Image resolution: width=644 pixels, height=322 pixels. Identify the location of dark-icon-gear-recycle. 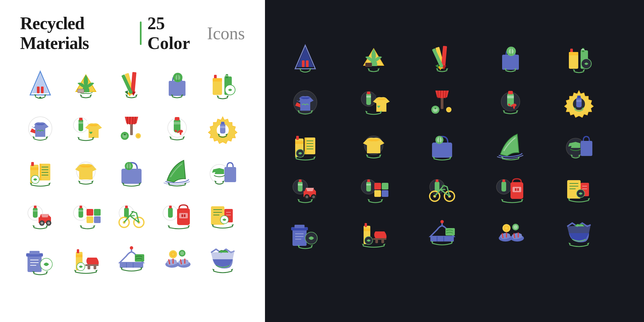
(579, 102).